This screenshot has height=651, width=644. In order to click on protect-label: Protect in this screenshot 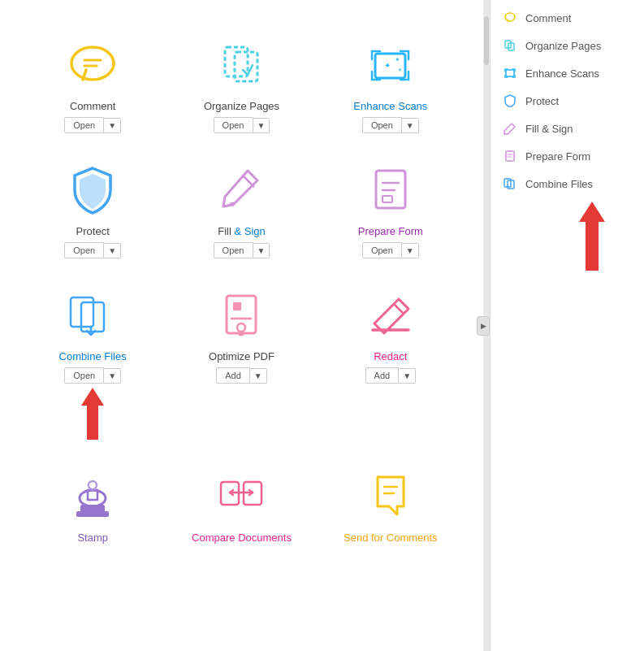, I will do `click(93, 231)`.